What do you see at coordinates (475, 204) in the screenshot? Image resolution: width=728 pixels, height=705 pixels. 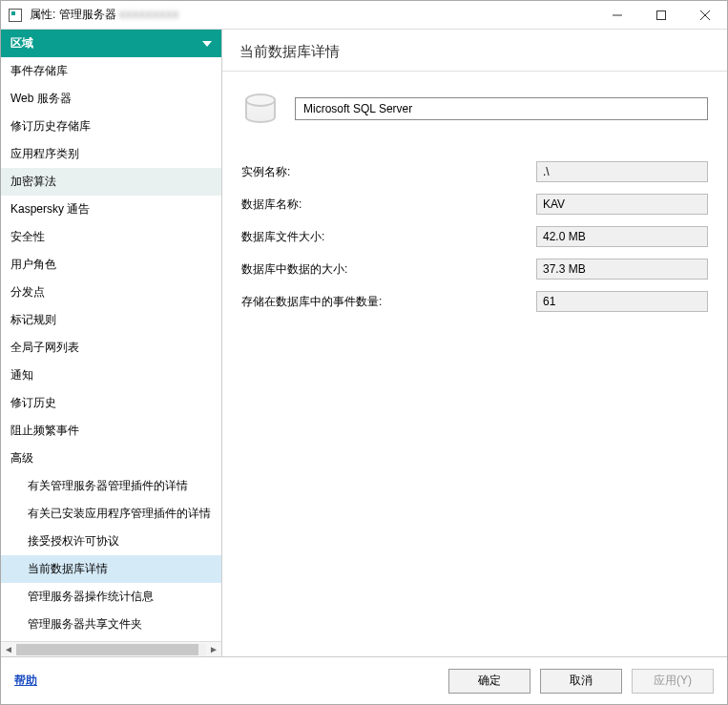 I see `property-row-1: 数据库名称:KAV` at bounding box center [475, 204].